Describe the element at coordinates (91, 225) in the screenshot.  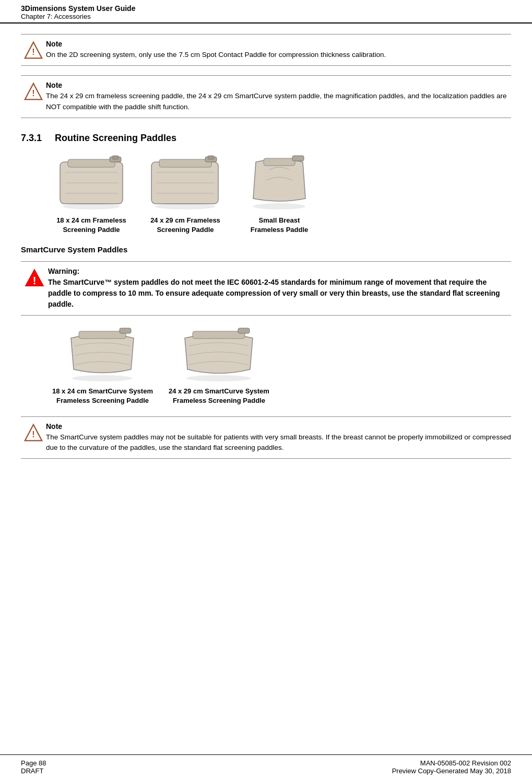
I see `paddle-label-18x24: 18 x 24 cm Frameless Screening Paddle` at that location.